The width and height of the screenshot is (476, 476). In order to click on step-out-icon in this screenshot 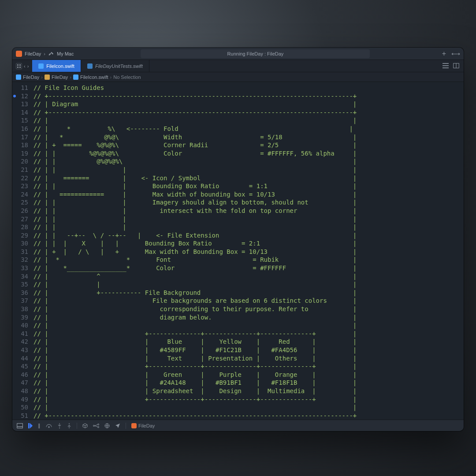, I will do `click(69, 426)`.